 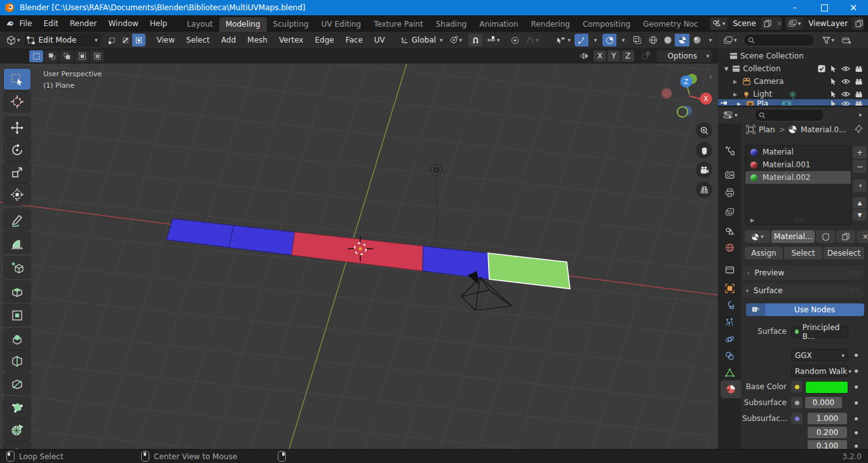 I want to click on scene-name: Scene, so click(x=745, y=24).